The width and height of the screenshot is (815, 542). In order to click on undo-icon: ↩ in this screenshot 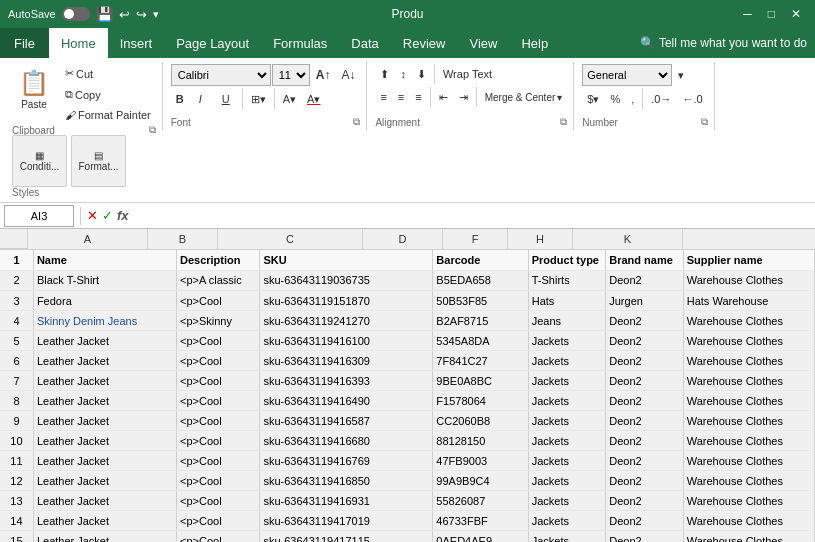, I will do `click(124, 14)`.